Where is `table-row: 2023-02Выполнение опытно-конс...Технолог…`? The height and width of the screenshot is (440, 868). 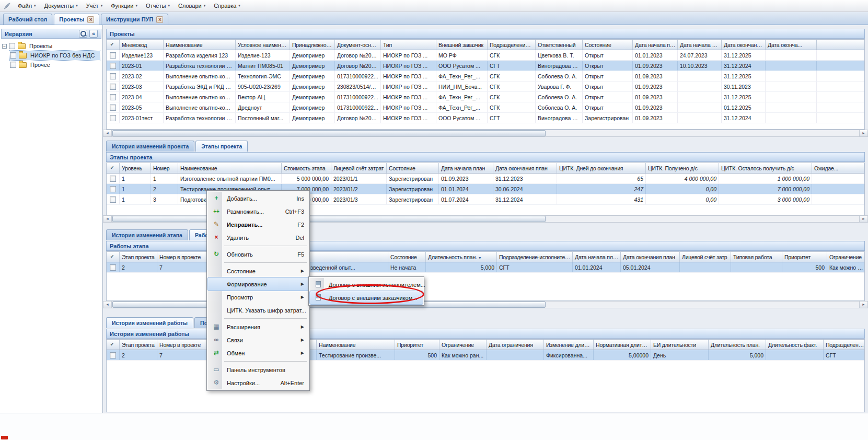
table-row: 2023-02Выполнение опытно-конс...Технолог… is located at coordinates (485, 76).